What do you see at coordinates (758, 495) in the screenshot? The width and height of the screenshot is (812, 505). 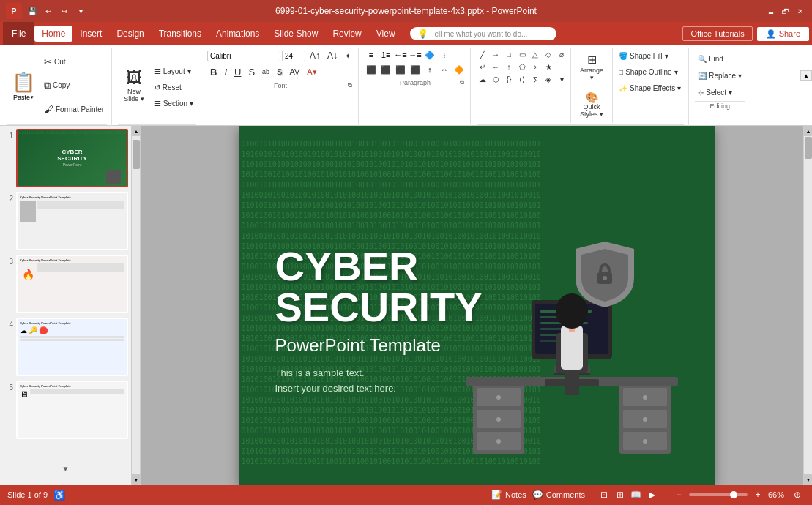 I see `zoom-in-button: +` at bounding box center [758, 495].